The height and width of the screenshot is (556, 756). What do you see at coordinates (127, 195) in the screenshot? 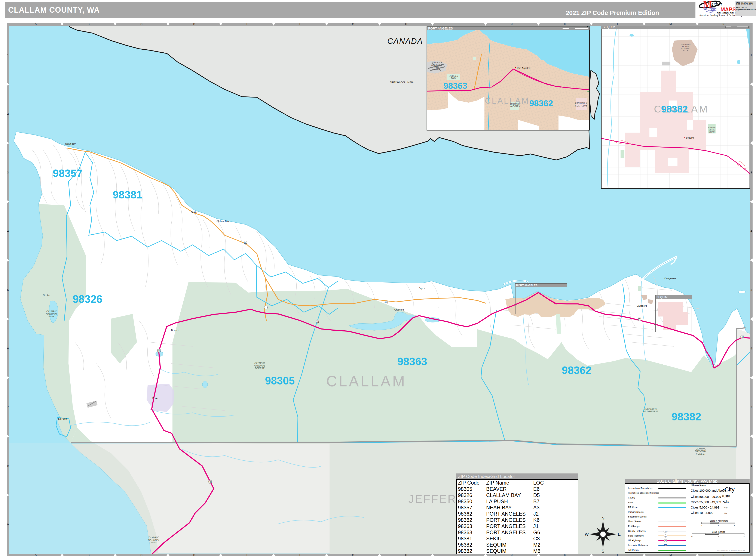
I see `svg-text: 98381` at bounding box center [127, 195].